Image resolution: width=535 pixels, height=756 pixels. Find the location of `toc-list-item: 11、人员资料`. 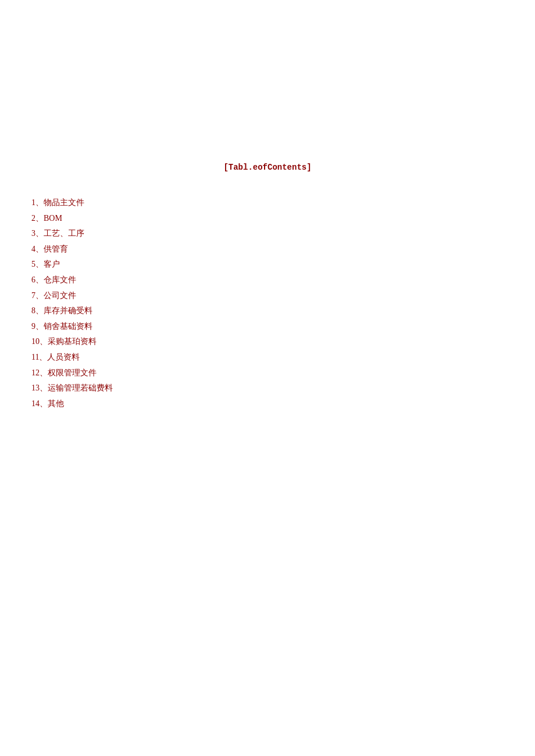

toc-list-item: 11、人员资料 is located at coordinates (283, 358).